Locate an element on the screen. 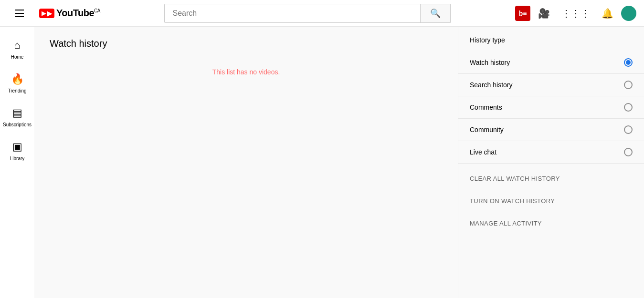 The width and height of the screenshot is (644, 298). header-left: ▶ YouTubeCA is located at coordinates (54, 13).